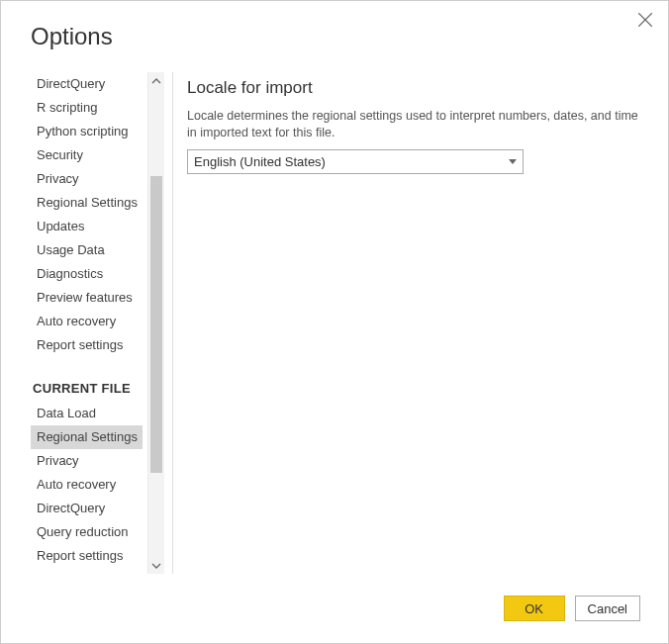 The width and height of the screenshot is (669, 644). I want to click on sidebar-item-report-settings-file: Report settings, so click(87, 556).